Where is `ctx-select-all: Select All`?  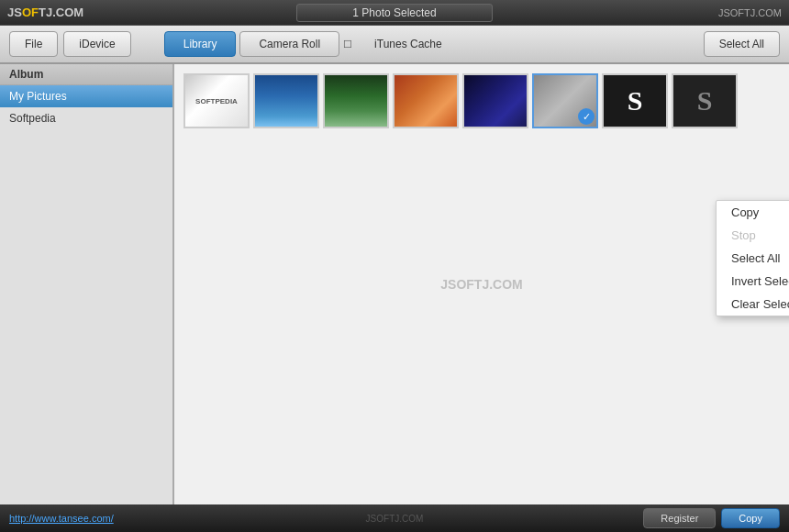
ctx-select-all: Select All is located at coordinates (752, 259).